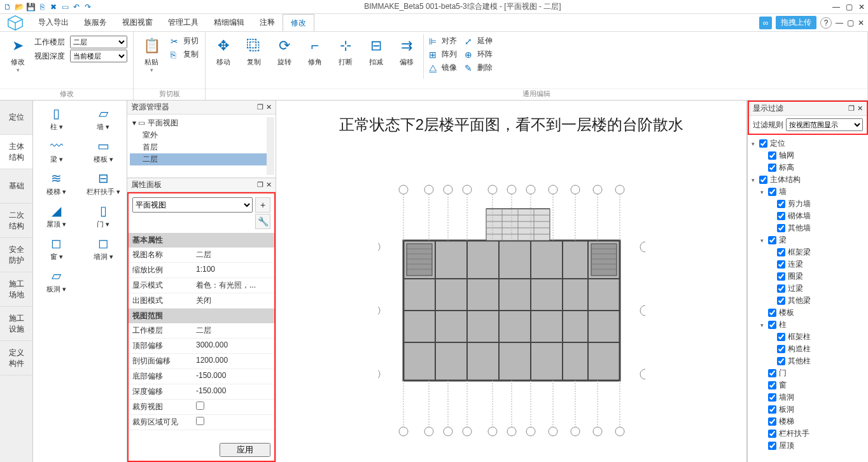 The image size is (868, 462). What do you see at coordinates (263, 205) in the screenshot?
I see `add-type-button: +` at bounding box center [263, 205].